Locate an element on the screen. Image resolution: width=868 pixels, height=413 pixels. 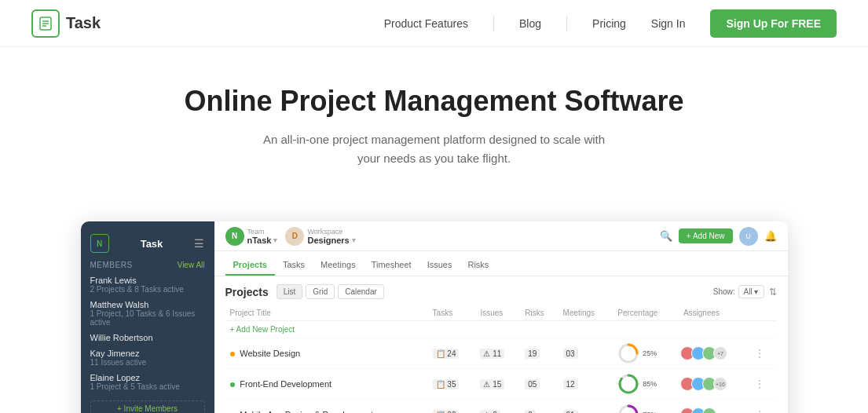
nav-blog: Blog is located at coordinates (530, 24).